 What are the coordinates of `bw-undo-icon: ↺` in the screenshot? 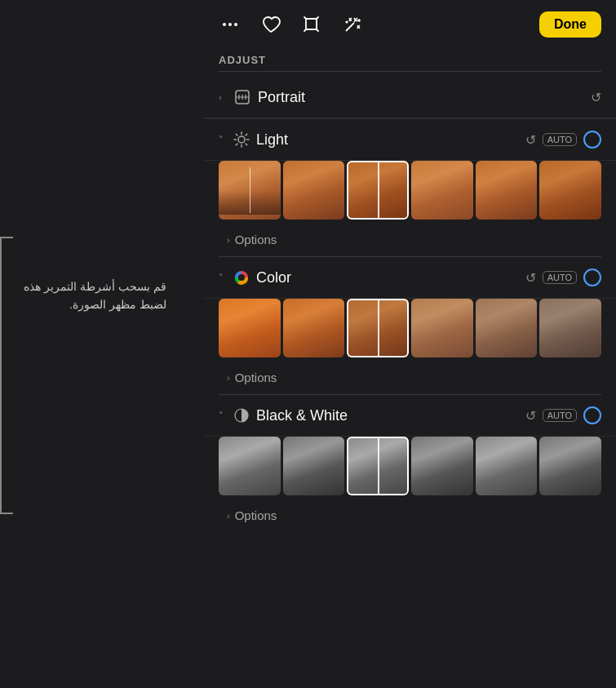 It's located at (530, 416).